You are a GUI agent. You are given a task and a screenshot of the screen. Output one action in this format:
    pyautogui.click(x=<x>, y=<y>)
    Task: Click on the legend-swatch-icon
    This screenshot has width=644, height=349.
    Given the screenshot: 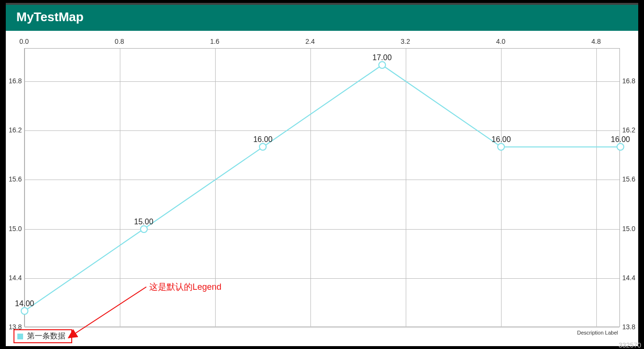 What is the action you would take?
    pyautogui.click(x=20, y=336)
    